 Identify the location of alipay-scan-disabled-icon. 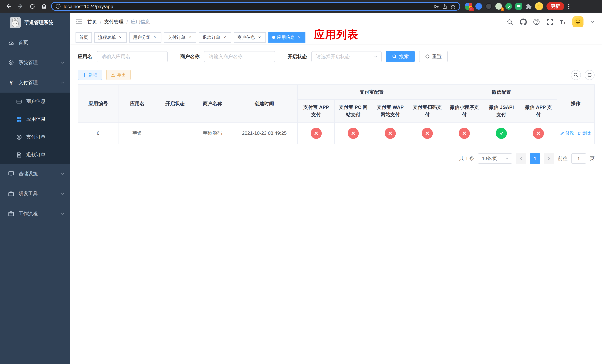
(427, 133).